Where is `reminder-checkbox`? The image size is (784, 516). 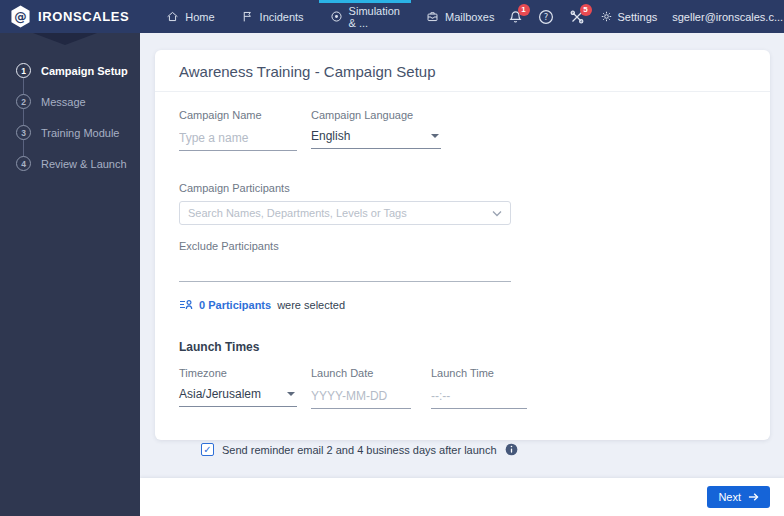 reminder-checkbox is located at coordinates (208, 450).